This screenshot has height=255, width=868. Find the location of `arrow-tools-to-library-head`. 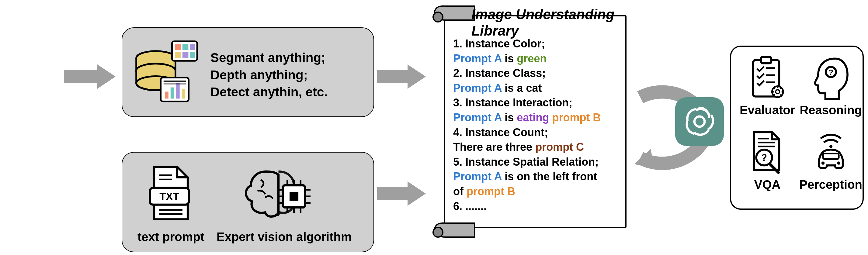

arrow-tools-to-library-head is located at coordinates (416, 76).